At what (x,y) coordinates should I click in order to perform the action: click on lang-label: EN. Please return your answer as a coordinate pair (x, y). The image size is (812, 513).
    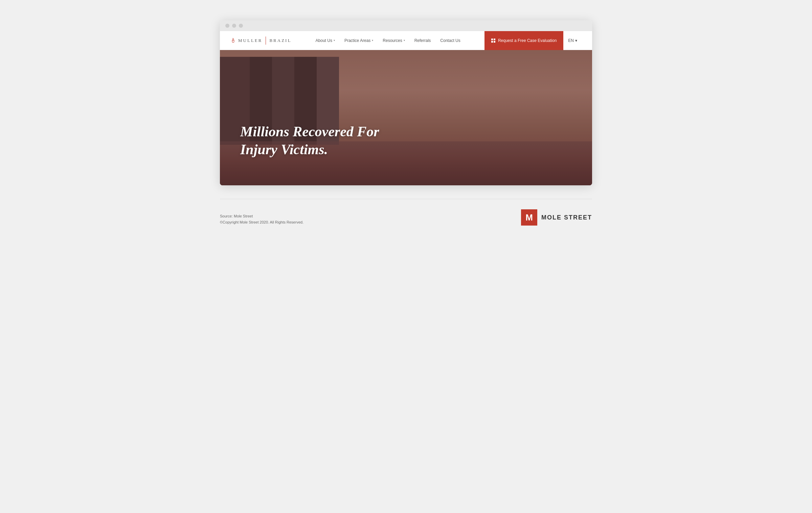
    Looking at the image, I should click on (571, 41).